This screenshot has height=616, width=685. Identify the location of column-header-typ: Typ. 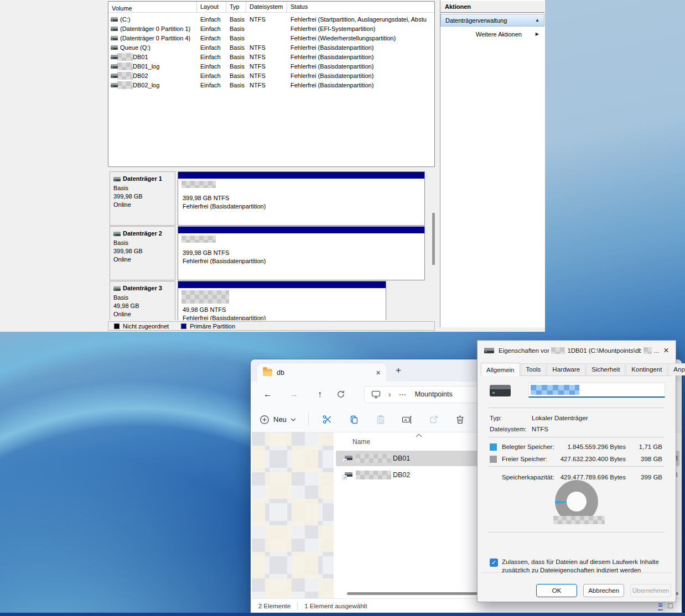
(236, 7).